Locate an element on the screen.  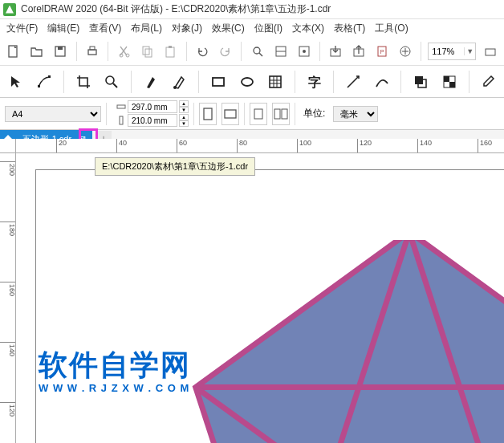
pages-single is located at coordinates (258, 114).